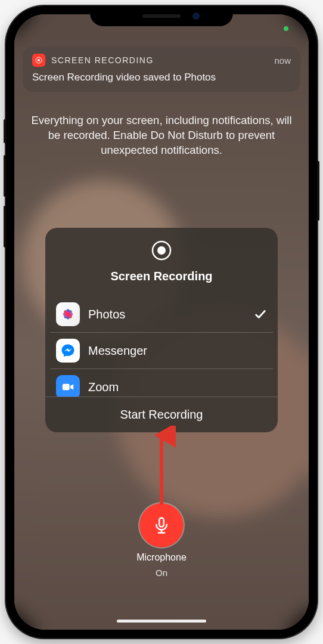 Image resolution: width=323 pixels, height=644 pixels. What do you see at coordinates (103, 60) in the screenshot?
I see `notification-app-name: SCREEN RECORDING` at bounding box center [103, 60].